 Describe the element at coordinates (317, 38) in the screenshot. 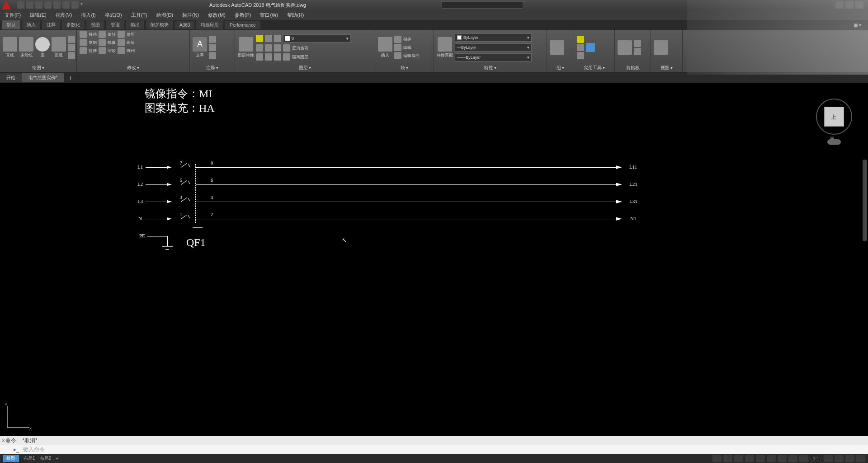

I see `layer-dropdown: 0▾` at that location.